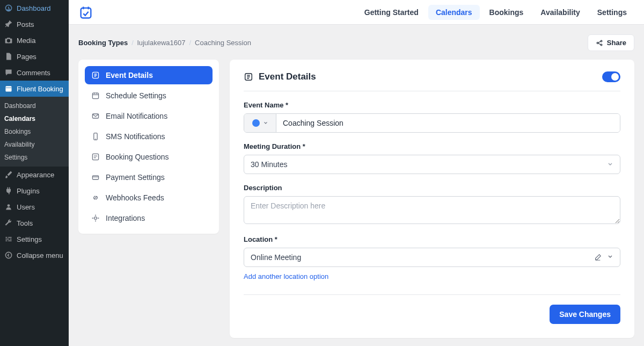 The image size is (644, 346). I want to click on link-icon, so click(96, 198).